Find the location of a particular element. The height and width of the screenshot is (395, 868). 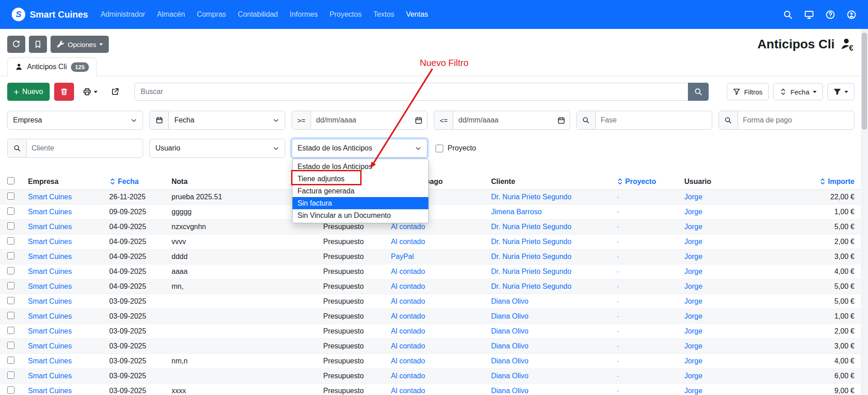

cell-cliente: Jimena Barroso is located at coordinates (550, 212).